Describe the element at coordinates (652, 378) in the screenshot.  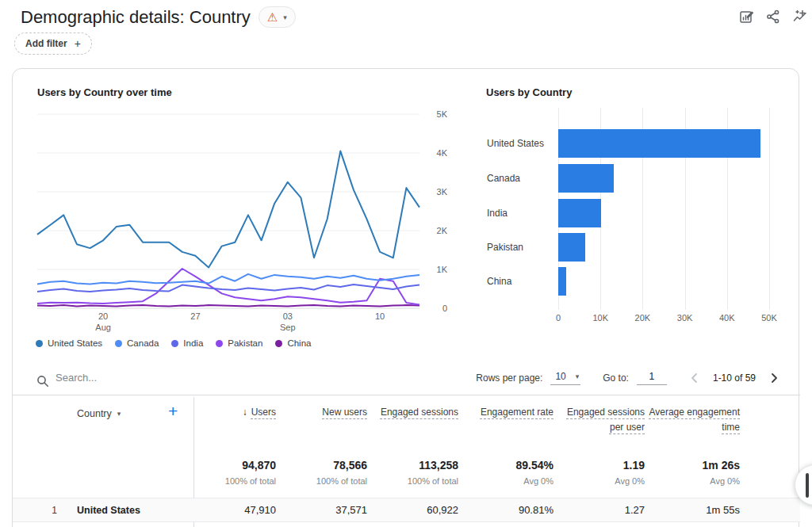
I see `go-to-page-input` at that location.